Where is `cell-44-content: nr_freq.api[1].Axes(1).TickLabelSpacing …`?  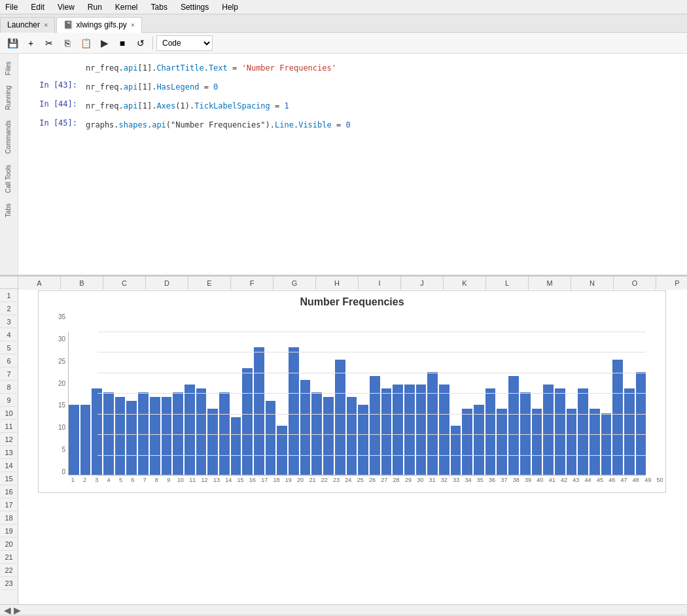
cell-44-content: nr_freq.api[1].Axes(1).TickLabelSpacing … is located at coordinates (382, 106).